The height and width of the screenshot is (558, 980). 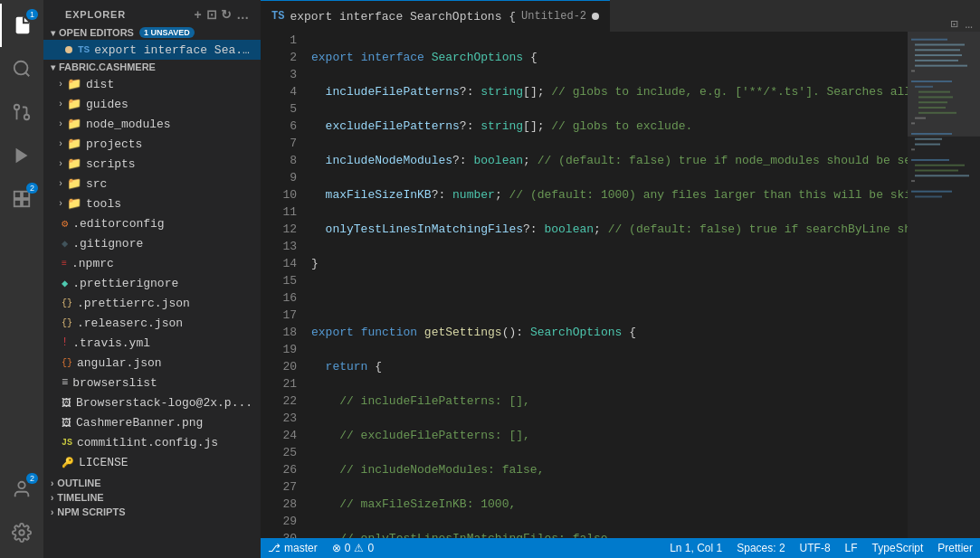 I want to click on source-control-icon, so click(x=22, y=112).